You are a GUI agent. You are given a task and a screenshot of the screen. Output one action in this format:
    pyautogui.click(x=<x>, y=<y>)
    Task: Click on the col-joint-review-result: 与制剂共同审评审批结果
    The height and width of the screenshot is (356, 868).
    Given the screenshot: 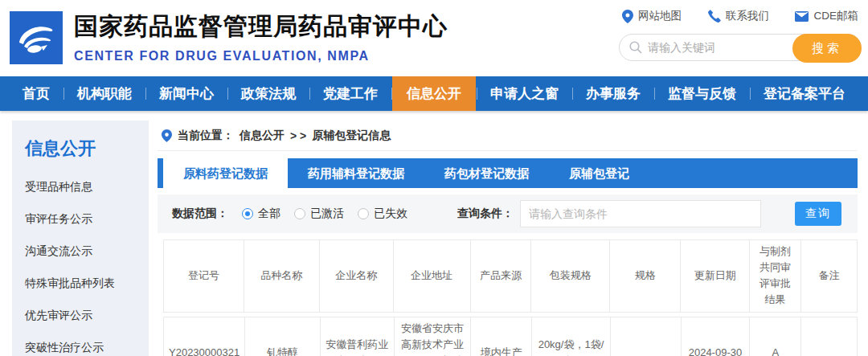 What is the action you would take?
    pyautogui.click(x=776, y=276)
    